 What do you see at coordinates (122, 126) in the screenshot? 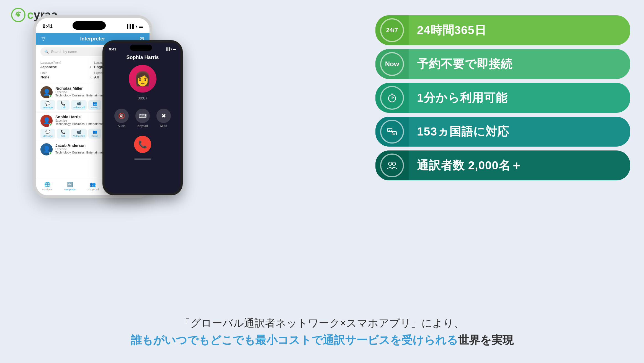
I see `ctrl-audio-label: Audio` at bounding box center [122, 126].